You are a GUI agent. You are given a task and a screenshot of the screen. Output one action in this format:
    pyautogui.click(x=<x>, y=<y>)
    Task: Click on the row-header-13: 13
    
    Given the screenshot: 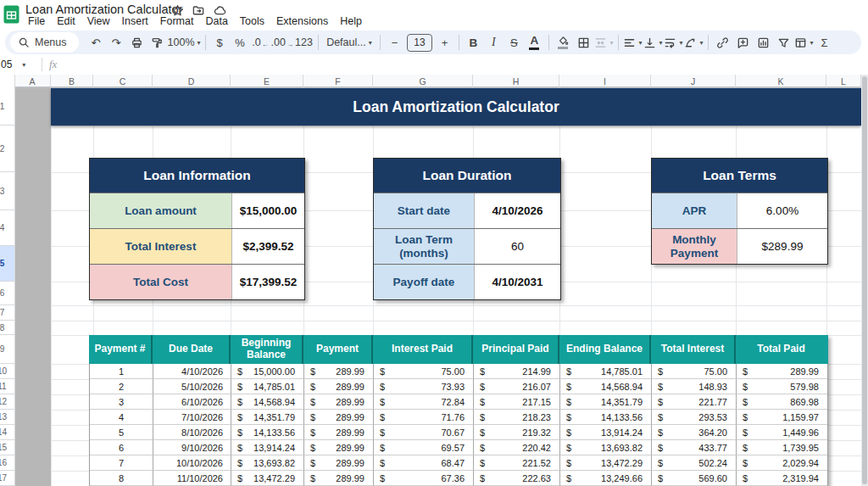 What is the action you would take?
    pyautogui.click(x=7, y=417)
    